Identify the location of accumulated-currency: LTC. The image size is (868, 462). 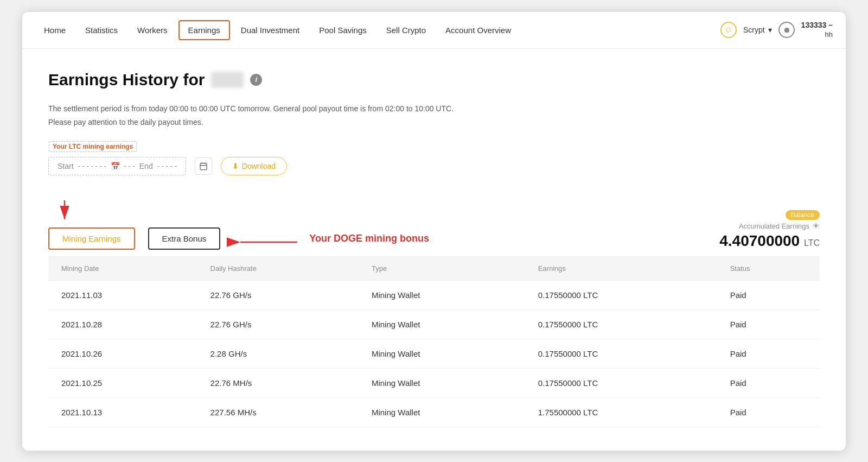
(812, 243).